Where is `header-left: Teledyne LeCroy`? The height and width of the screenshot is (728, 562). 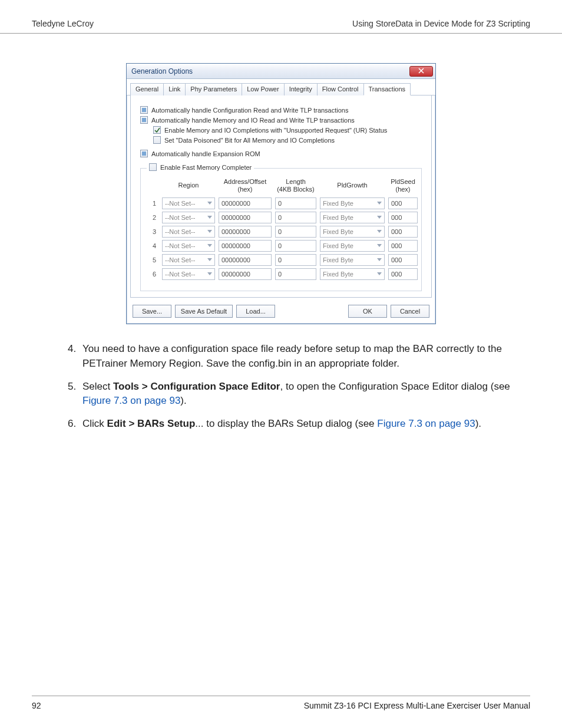
header-left: Teledyne LeCroy is located at coordinates (62, 24).